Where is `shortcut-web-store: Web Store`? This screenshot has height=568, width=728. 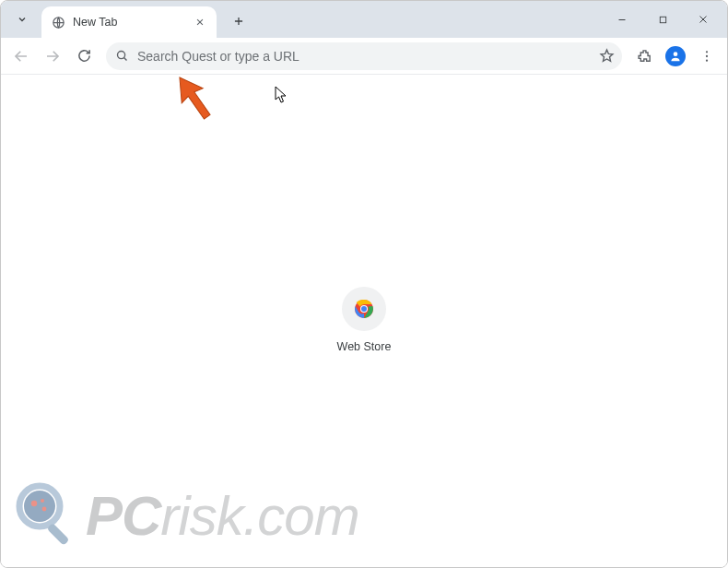 shortcut-web-store: Web Store is located at coordinates (364, 320).